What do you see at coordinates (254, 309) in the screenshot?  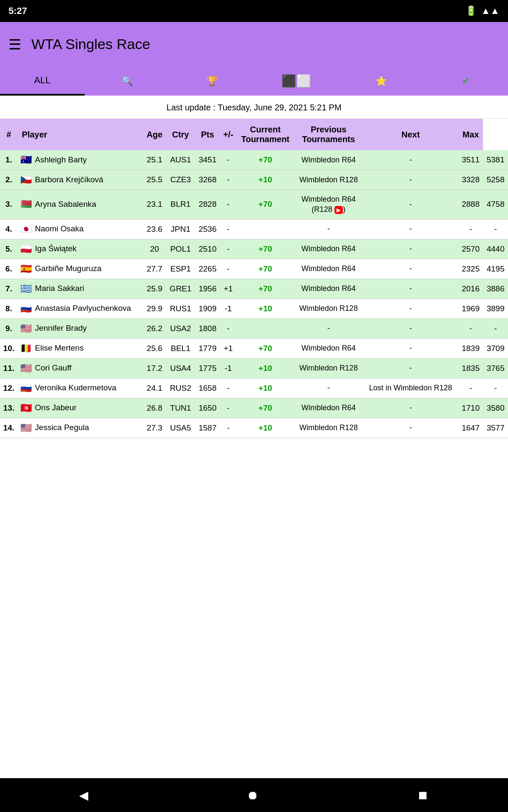 I see `table-row: 8.🇷🇺Anastasia Pavlyuchenkova29.9RUS11909…` at bounding box center [254, 309].